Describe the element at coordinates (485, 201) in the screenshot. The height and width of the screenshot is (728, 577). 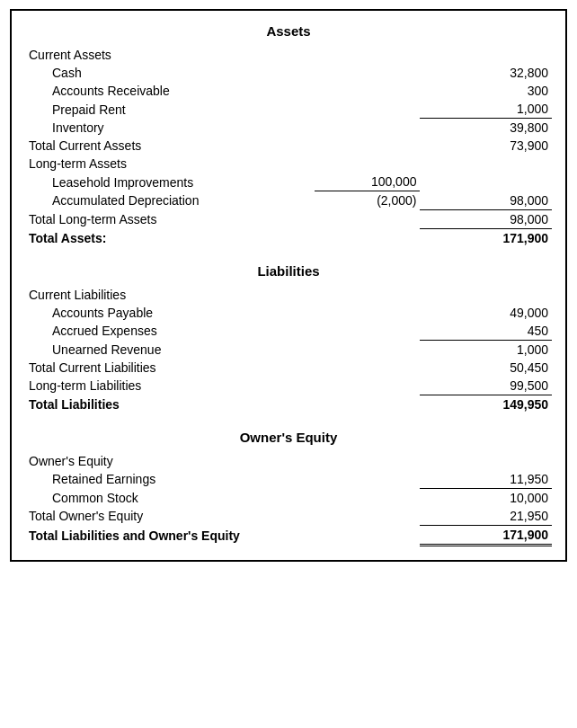
I see `accumulated-depreciation-right: 98,000` at that location.